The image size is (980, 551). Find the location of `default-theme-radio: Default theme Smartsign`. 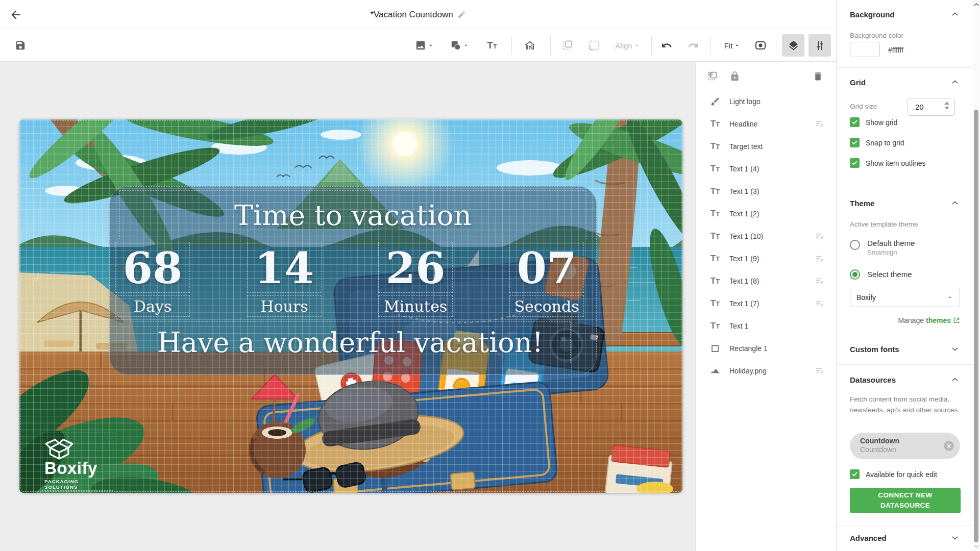

default-theme-radio: Default theme Smartsign is located at coordinates (882, 247).